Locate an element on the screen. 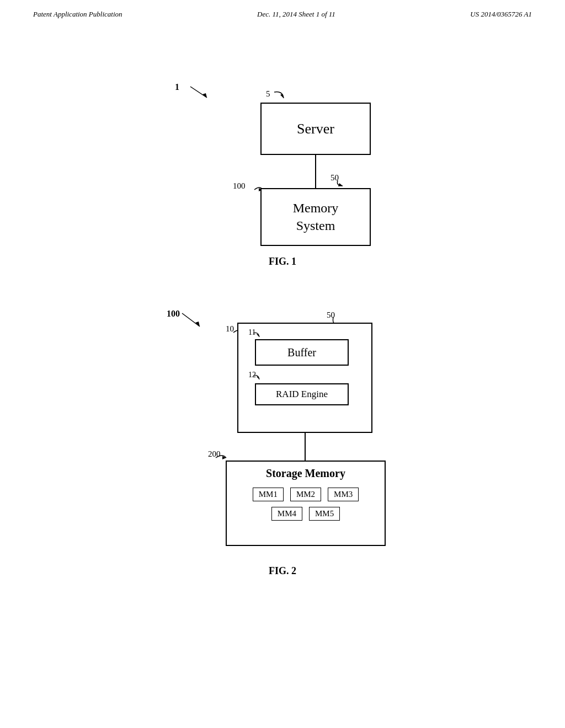 Image resolution: width=565 pixels, height=728 pixels. fig1-label: FIG. 1 is located at coordinates (282, 261).